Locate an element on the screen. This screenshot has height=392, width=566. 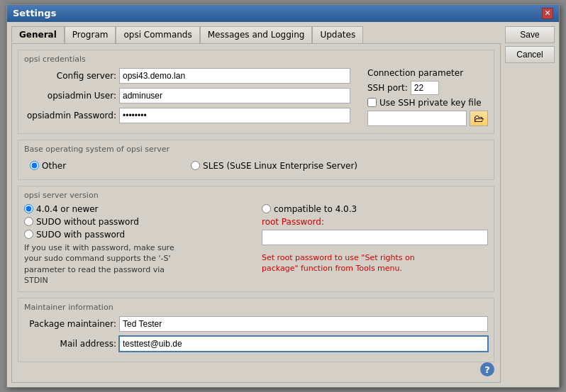
opsiadmin-password-input is located at coordinates (235, 116).